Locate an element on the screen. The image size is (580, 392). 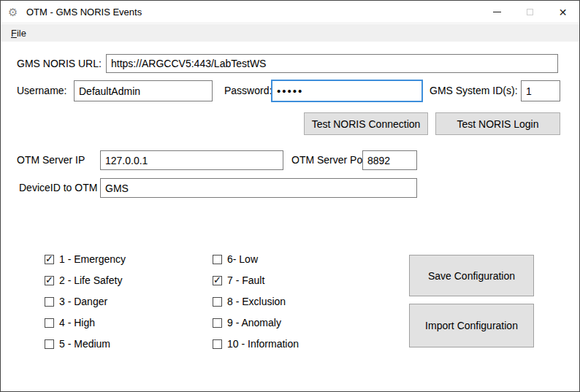
device-id-label: DeviceID to OTM is located at coordinates (58, 188).